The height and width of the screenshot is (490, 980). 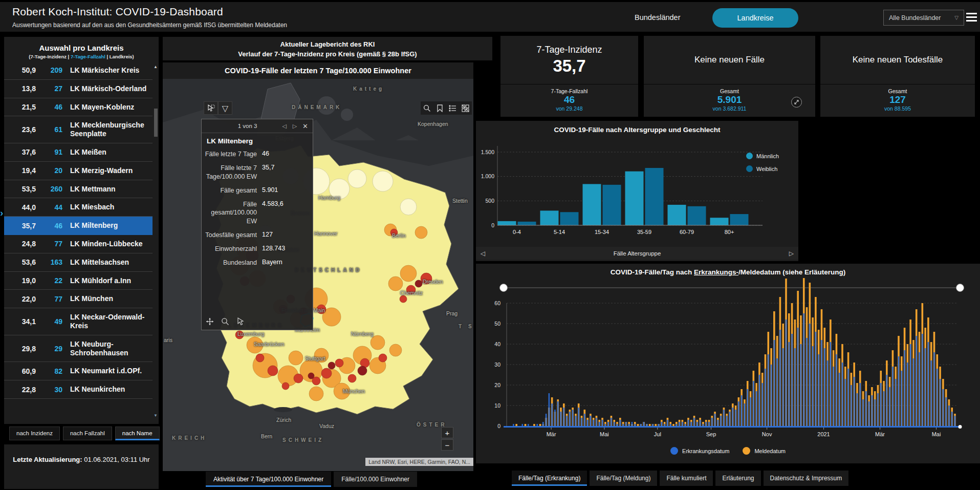 I want to click on row-name: LK Meißen, so click(x=107, y=153).